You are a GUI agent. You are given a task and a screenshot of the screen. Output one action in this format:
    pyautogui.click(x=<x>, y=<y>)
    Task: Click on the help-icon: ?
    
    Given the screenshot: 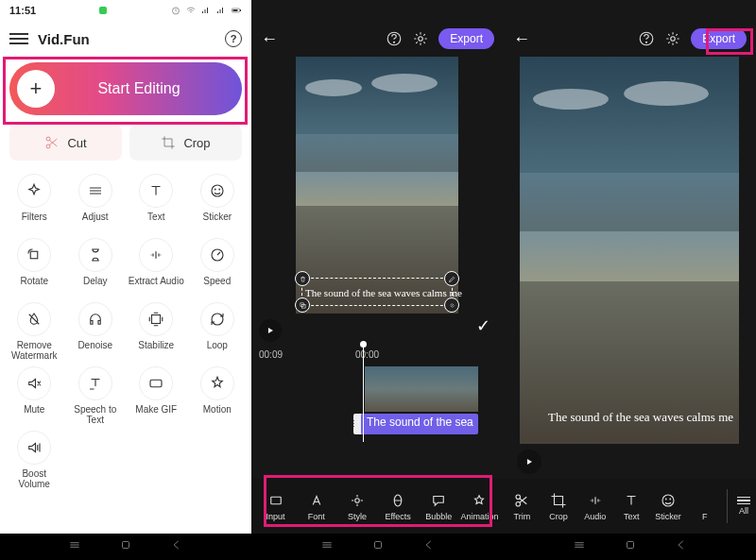 What is the action you would take?
    pyautogui.click(x=233, y=39)
    